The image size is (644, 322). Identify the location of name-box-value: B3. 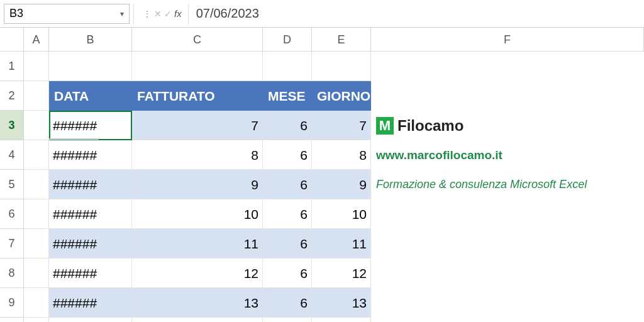
(16, 14).